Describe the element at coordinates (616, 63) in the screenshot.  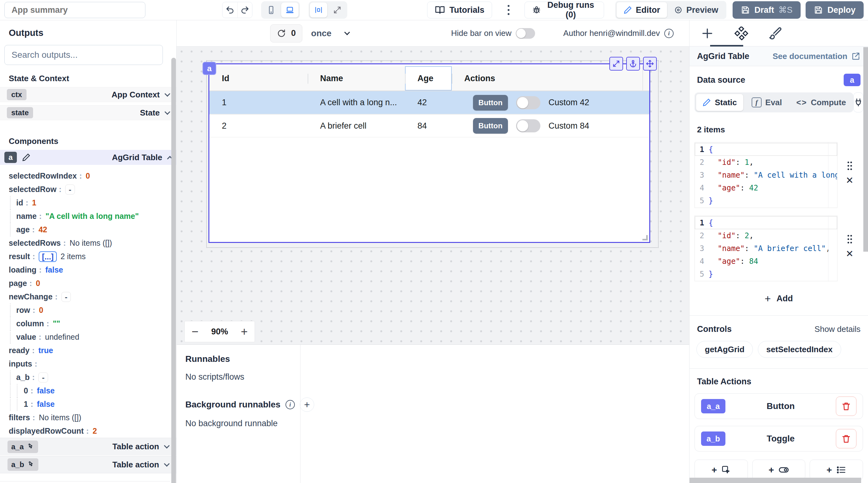
I see `fullscreen-component-button` at that location.